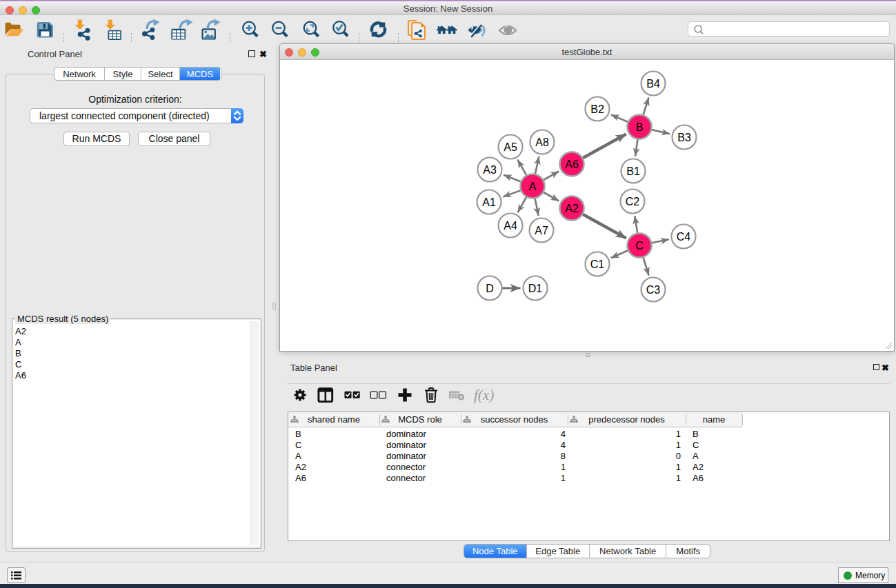 This screenshot has height=588, width=896. What do you see at coordinates (684, 237) in the screenshot?
I see `svg-text: C4` at bounding box center [684, 237].